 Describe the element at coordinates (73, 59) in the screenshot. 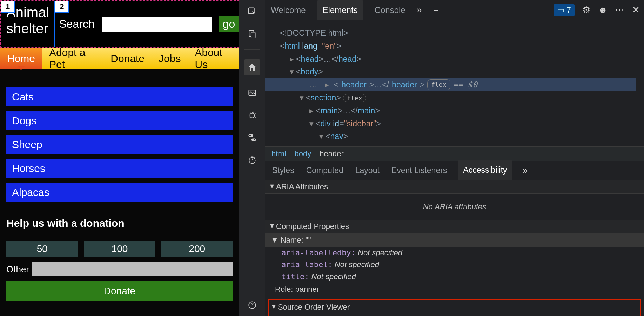

I see `nav-item-adopt: Adopt a Pet` at that location.